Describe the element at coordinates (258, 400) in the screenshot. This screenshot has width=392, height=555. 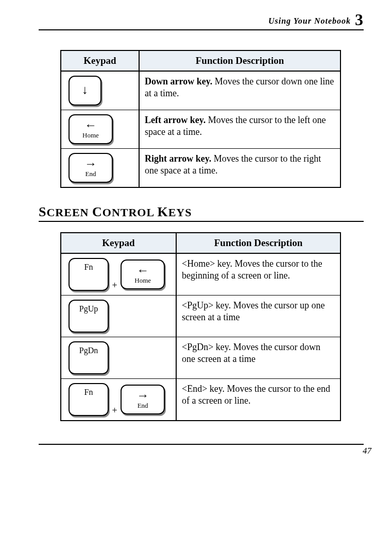
I see `cell-desc: <End> key. Moves the cursor to the end o…` at that location.